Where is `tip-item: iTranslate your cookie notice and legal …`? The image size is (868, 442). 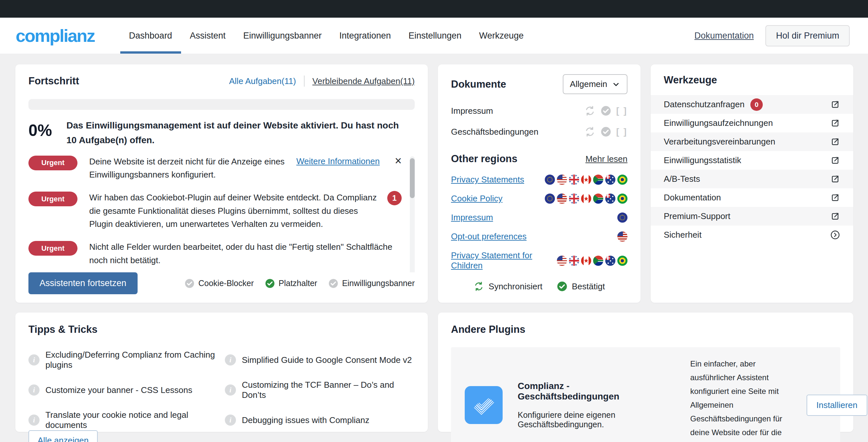
tip-item: iTranslate your cookie notice and legal … is located at coordinates (123, 420).